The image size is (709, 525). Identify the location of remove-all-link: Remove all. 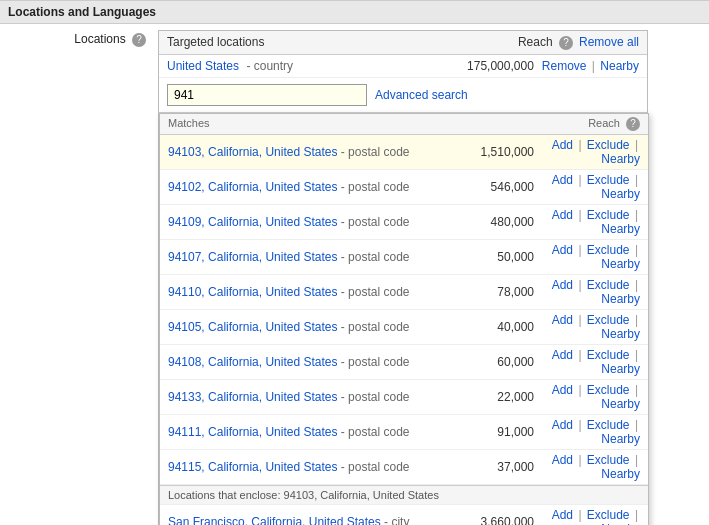
(609, 42).